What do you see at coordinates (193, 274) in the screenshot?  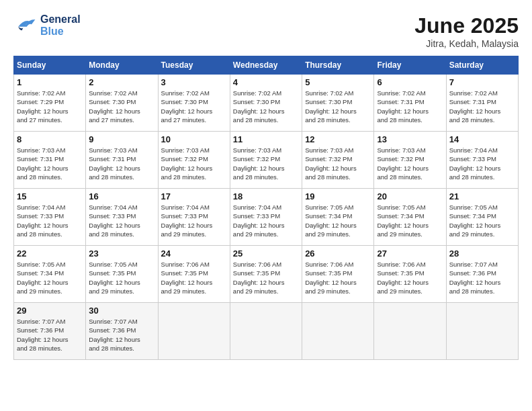 I see `day-24: 24 Sunrise: 7:06 AMSunset: 7:35 PMDaylig…` at bounding box center [193, 274].